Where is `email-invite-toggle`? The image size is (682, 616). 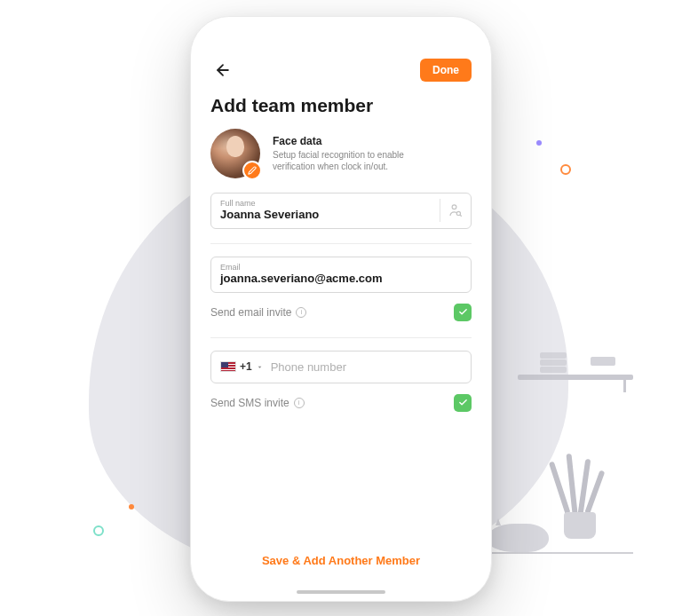
email-invite-toggle is located at coordinates (463, 312).